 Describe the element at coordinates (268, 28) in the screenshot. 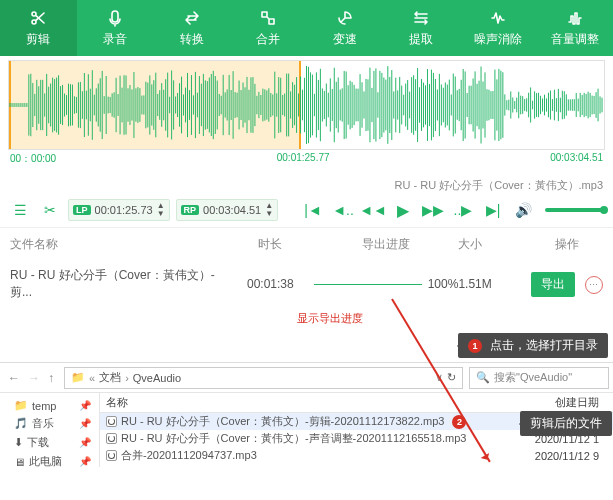

I see `toolbar-merge-button: 合并` at that location.